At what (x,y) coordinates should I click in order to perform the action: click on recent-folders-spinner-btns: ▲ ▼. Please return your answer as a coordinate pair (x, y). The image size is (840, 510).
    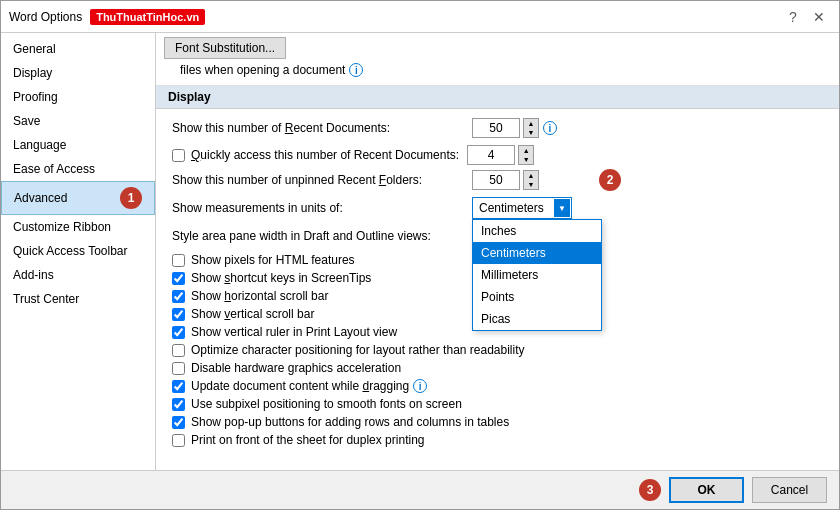
    Looking at the image, I should click on (531, 180).